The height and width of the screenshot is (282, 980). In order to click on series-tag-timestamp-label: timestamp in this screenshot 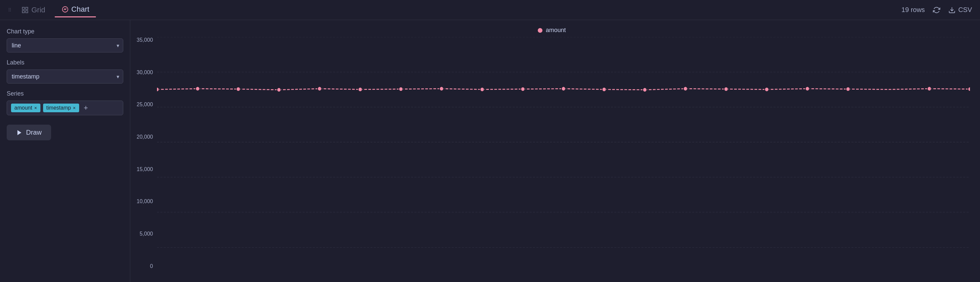, I will do `click(59, 108)`.